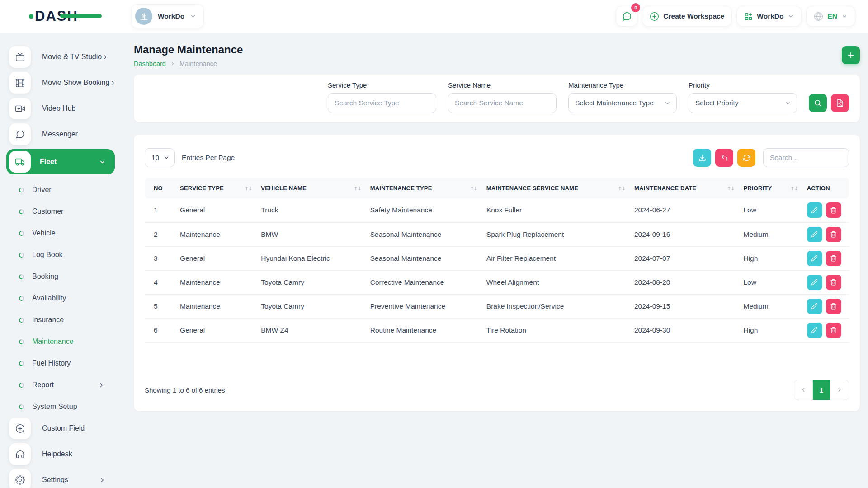 This screenshot has width=868, height=488. What do you see at coordinates (61, 342) in the screenshot?
I see `sidebar-subitem-maintenance: Maintenance` at bounding box center [61, 342].